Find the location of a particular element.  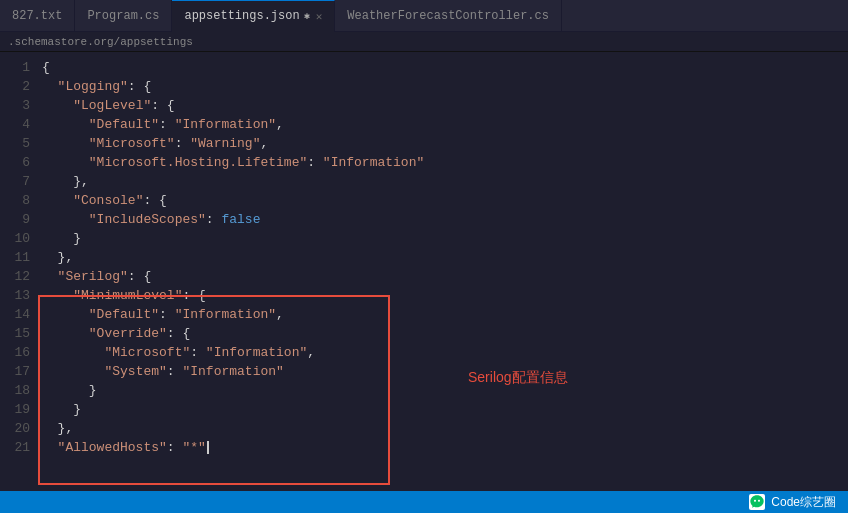

code-line: "Logging": { is located at coordinates (445, 86).